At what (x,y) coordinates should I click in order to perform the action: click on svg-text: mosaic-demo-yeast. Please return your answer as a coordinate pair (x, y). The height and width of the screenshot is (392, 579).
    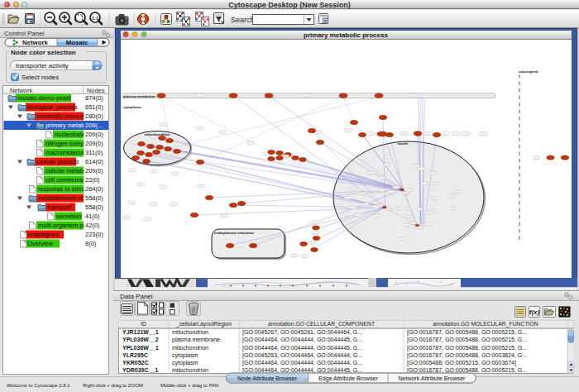
    Looking at the image, I should click on (44, 98).